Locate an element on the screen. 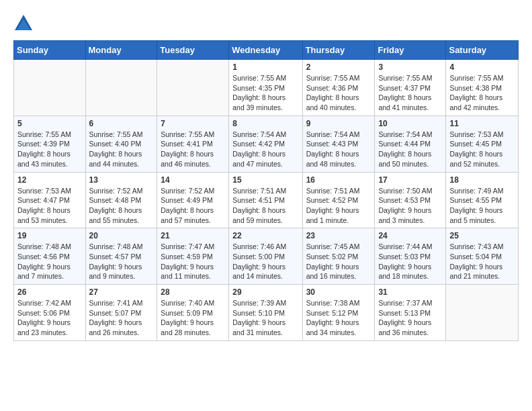 The height and width of the screenshot is (411, 532). calendar-cell: 26Sunrise: 7:42 AM Sunset: 5:06 PM Dayli… is located at coordinates (50, 313).